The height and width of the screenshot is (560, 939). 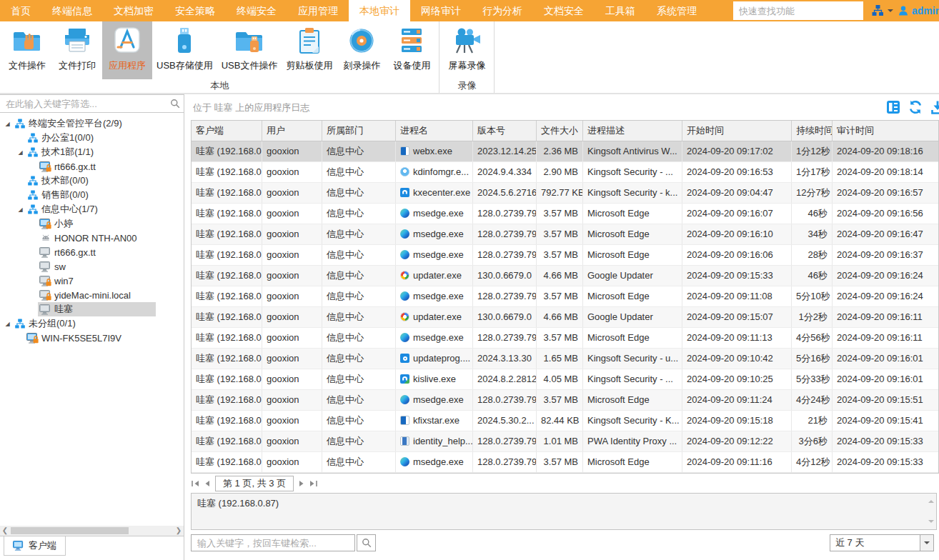 I want to click on ribbon-button: 剪贴板使用, so click(x=309, y=50).